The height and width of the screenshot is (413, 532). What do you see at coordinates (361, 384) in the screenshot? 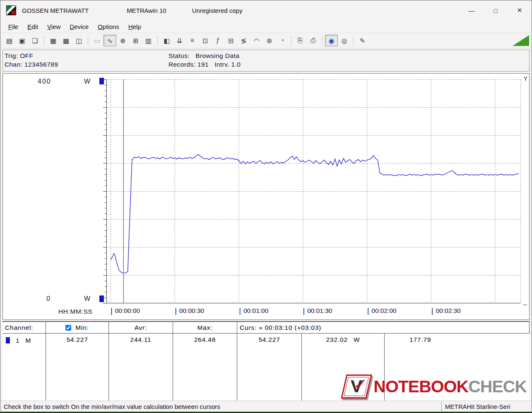
I see `logo-checkmark-icon: ✓` at bounding box center [361, 384].